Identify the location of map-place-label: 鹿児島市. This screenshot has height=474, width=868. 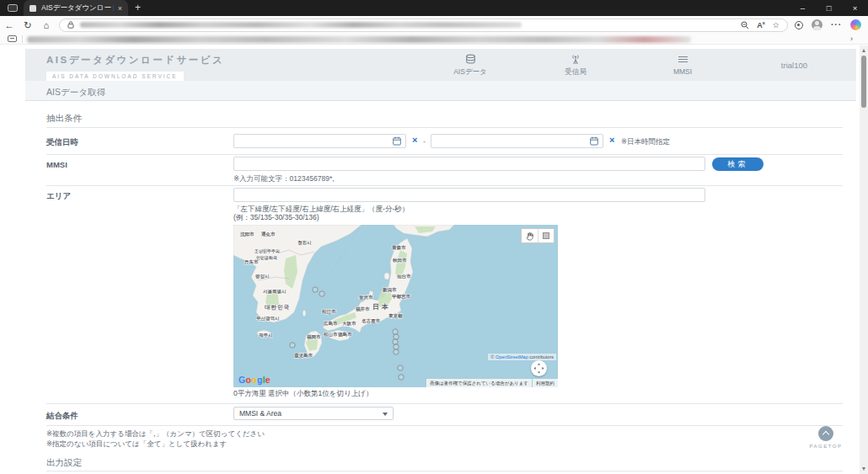
(303, 355).